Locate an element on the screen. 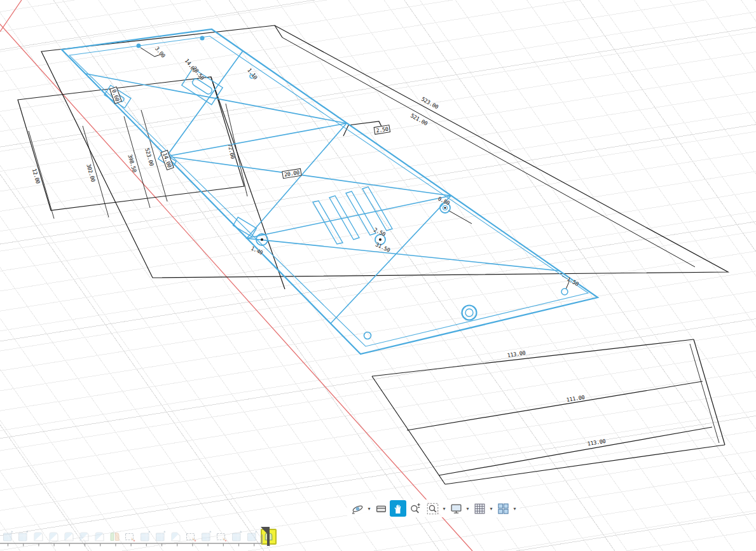 The image size is (756, 551). tool-display-settings-button is located at coordinates (456, 508).